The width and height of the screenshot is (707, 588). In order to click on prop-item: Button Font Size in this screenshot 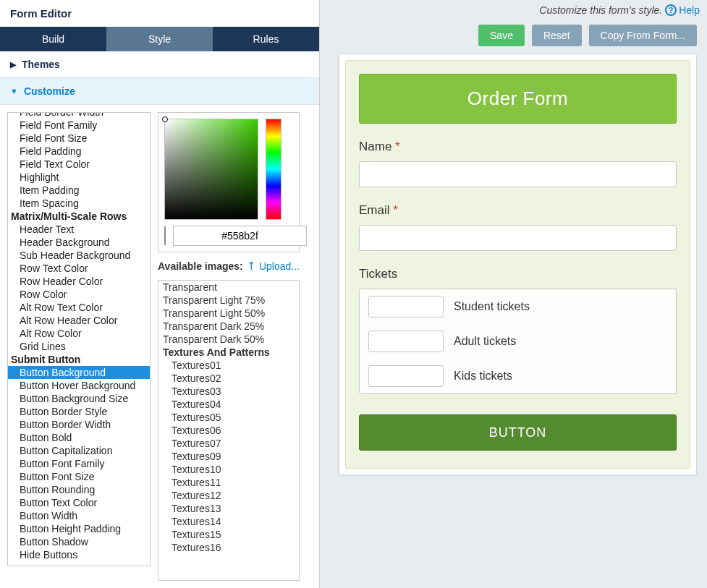, I will do `click(79, 477)`.